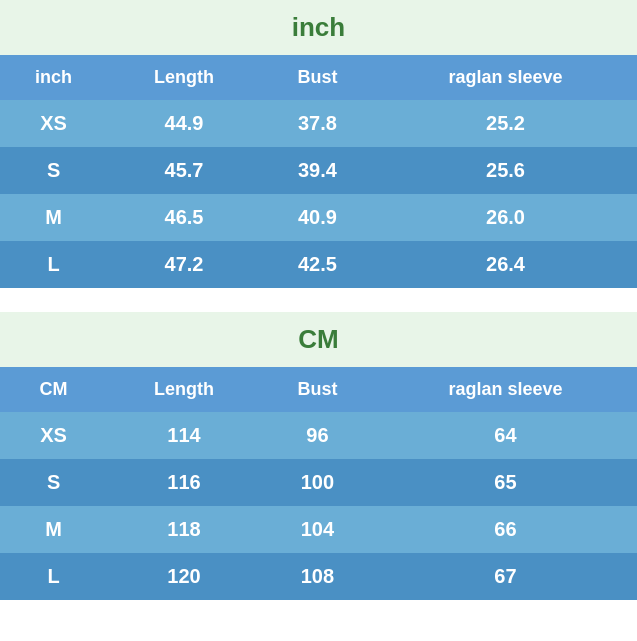  What do you see at coordinates (318, 576) in the screenshot?
I see `data-row: L12010867` at bounding box center [318, 576].